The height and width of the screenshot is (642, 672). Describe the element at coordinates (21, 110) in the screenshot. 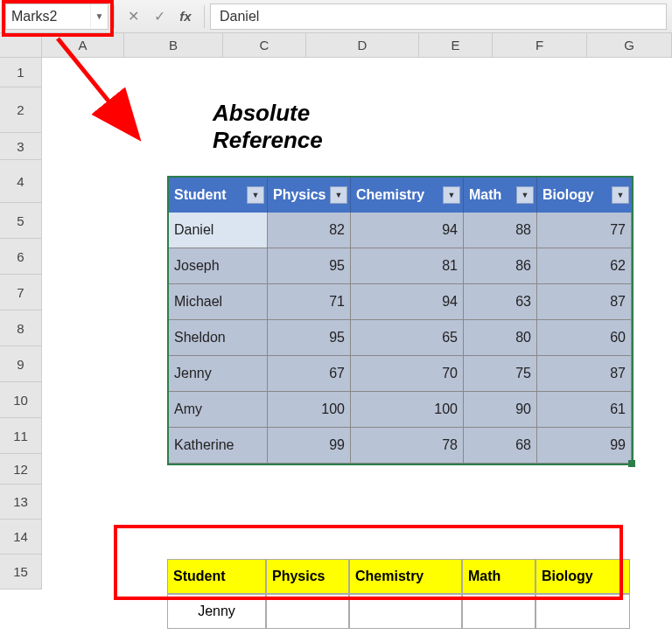

I see `row-header-2: 2` at that location.